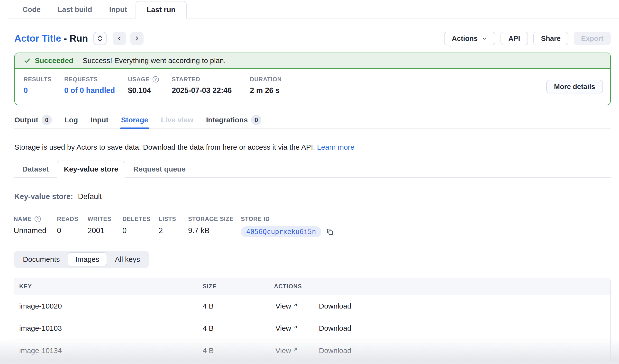 Image resolution: width=619 pixels, height=364 pixels. Describe the element at coordinates (48, 61) in the screenshot. I see `status-label: Succeeded` at that location.